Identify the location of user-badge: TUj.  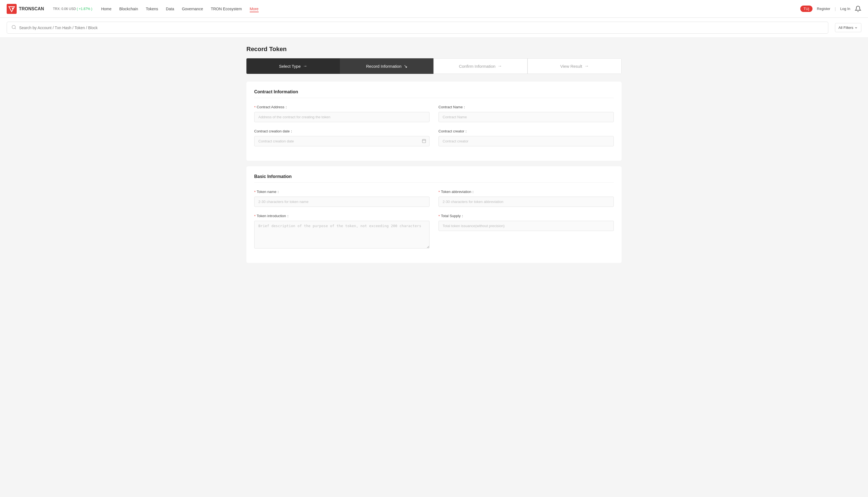
(806, 9).